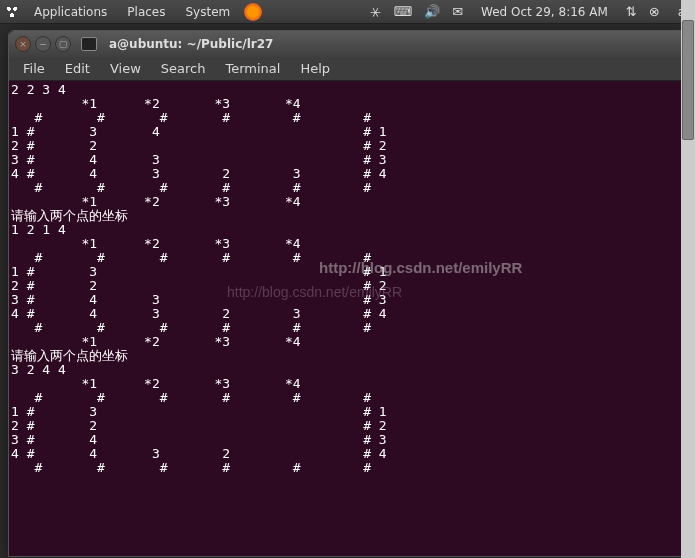  What do you see at coordinates (348, 370) in the screenshot?
I see `terminal-line: 3 2 4 4` at bounding box center [348, 370].